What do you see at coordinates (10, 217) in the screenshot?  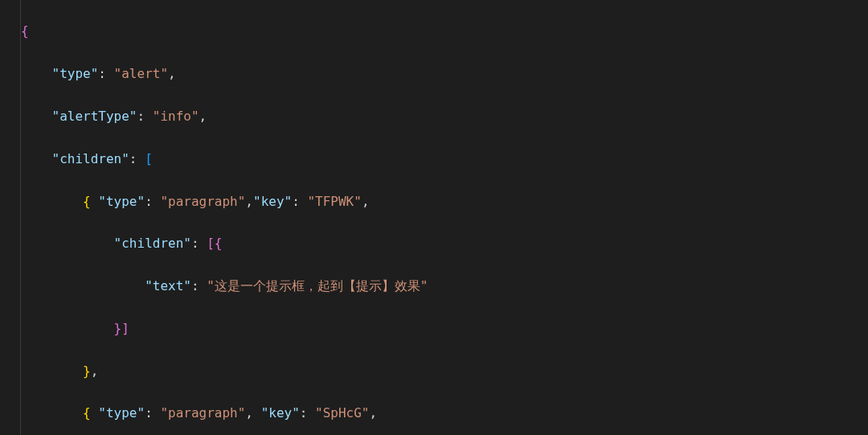 I see `gutter` at bounding box center [10, 217].